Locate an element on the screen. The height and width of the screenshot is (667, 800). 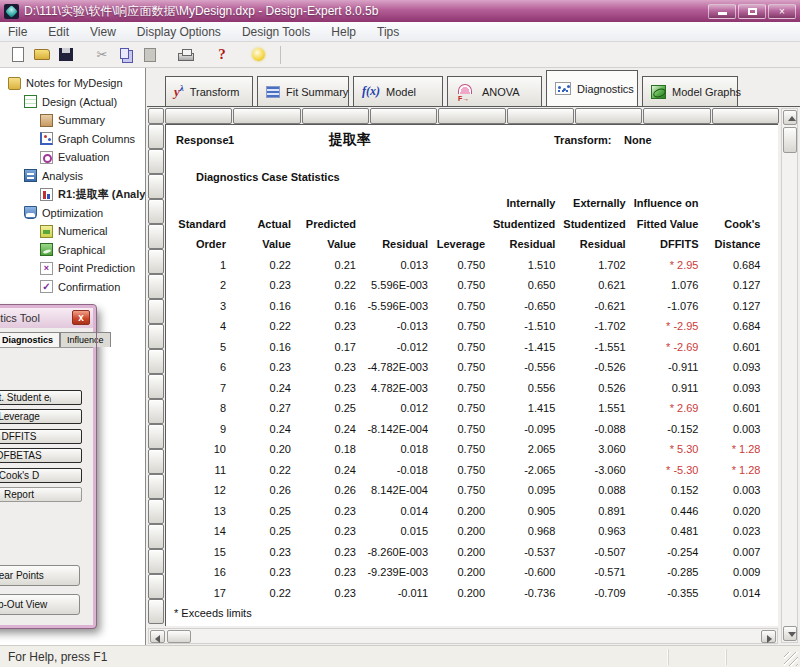
open-icon is located at coordinates (42, 54).